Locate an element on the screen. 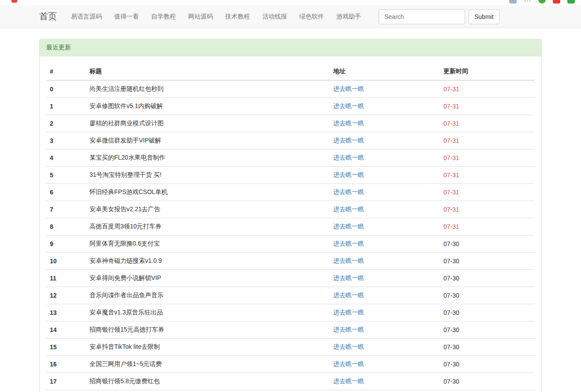 This screenshot has width=581, height=392. row-index: 14 is located at coordinates (66, 330).